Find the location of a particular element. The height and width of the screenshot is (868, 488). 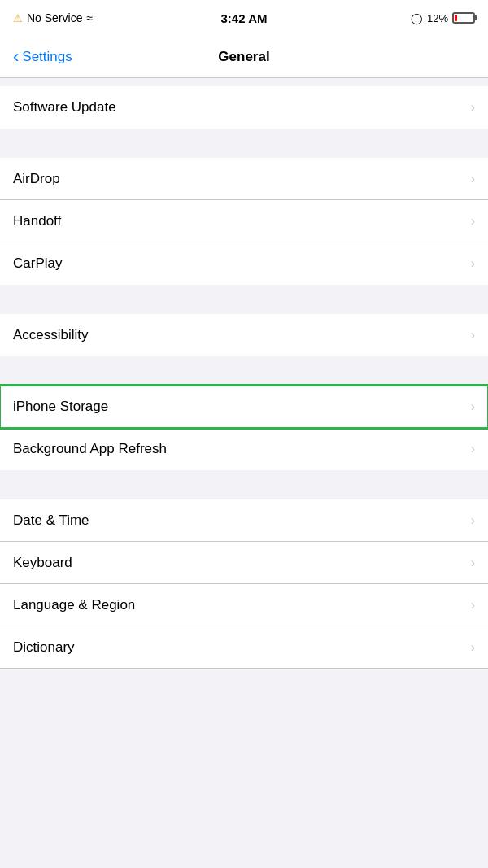

settings-group-1: Software Update › is located at coordinates (244, 107).